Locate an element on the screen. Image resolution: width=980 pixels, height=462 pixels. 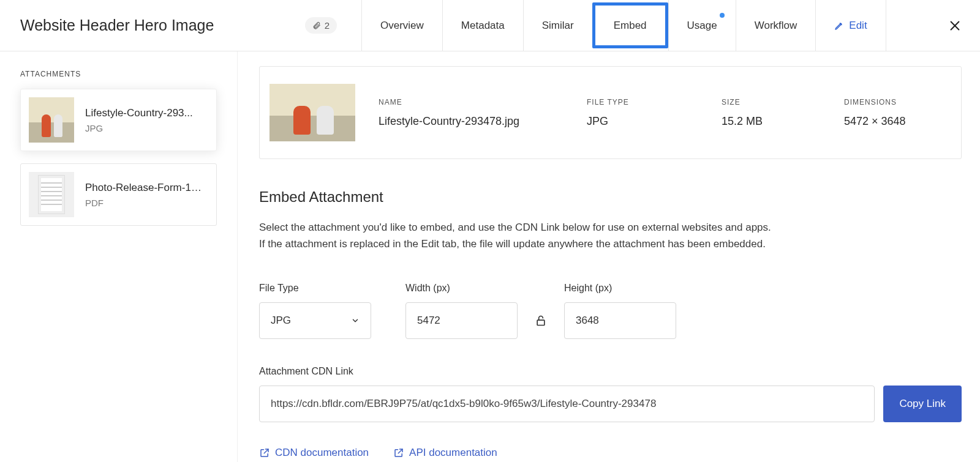
attachment-count-badge: 2 is located at coordinates (321, 26).